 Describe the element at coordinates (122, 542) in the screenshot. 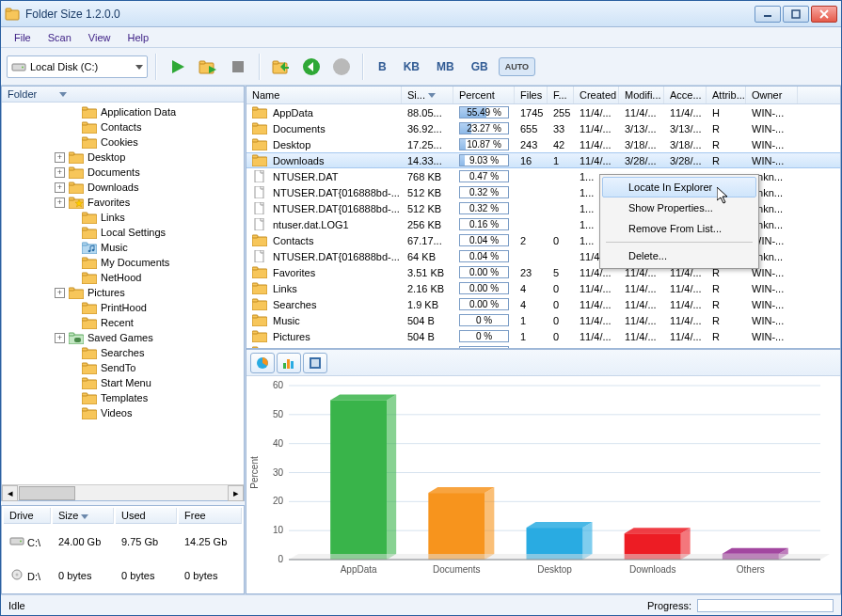

I see `drive-row: C:\24.00 Gb9.75 Gb14.25 Gb` at that location.